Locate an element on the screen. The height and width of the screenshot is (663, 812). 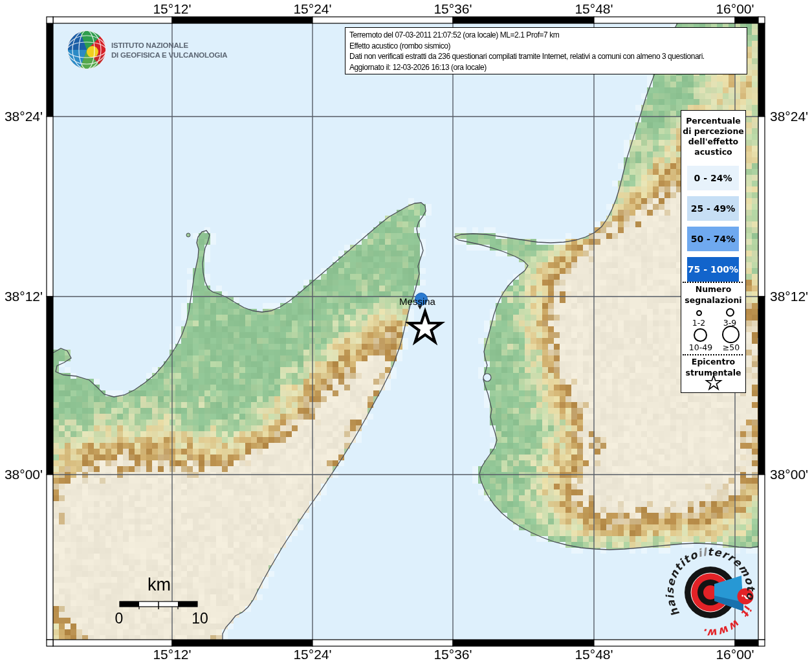
legend-title-line: acustico is located at coordinates (713, 152).